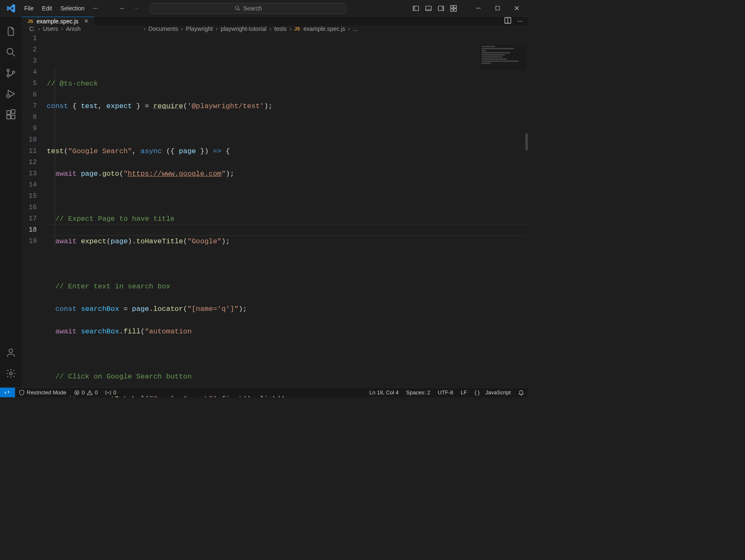  What do you see at coordinates (57, 21) in the screenshot?
I see `tab-title: example.spec.js` at bounding box center [57, 21].